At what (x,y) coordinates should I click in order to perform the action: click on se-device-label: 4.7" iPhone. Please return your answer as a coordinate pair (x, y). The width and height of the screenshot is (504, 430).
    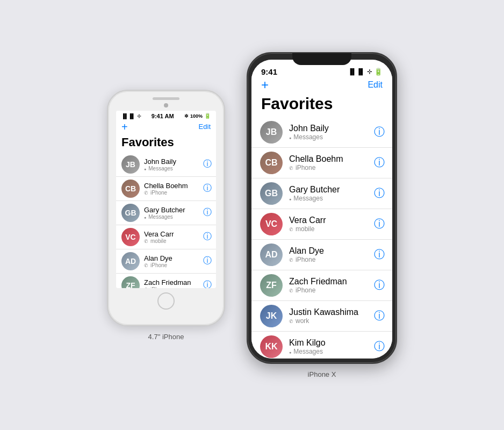
    Looking at the image, I should click on (167, 336).